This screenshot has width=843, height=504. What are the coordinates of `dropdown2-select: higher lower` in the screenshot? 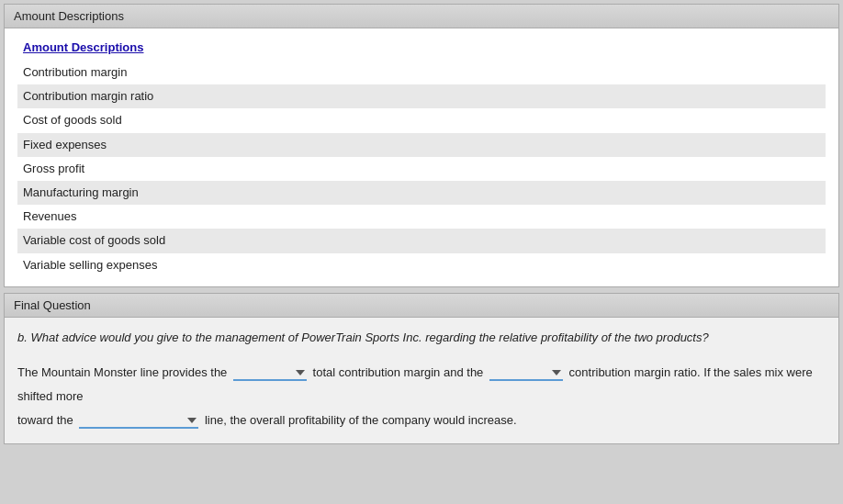 It's located at (526, 373).